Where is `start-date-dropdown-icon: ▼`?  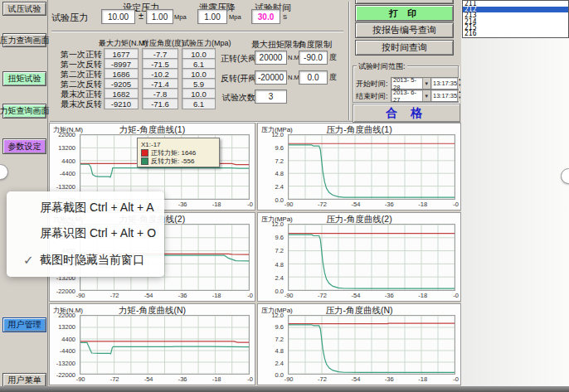
start-date-dropdown-icon: ▼ is located at coordinates (426, 83).